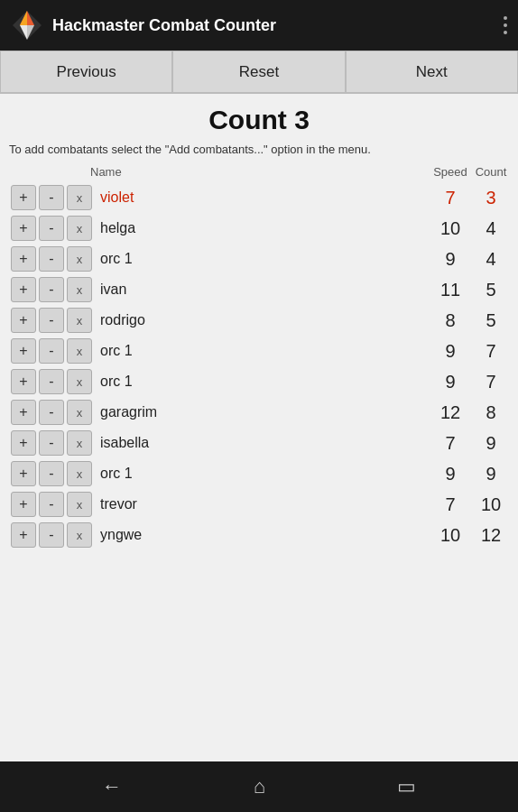 The height and width of the screenshot is (812, 518). What do you see at coordinates (406, 787) in the screenshot?
I see `recents-icon: ▭` at bounding box center [406, 787].